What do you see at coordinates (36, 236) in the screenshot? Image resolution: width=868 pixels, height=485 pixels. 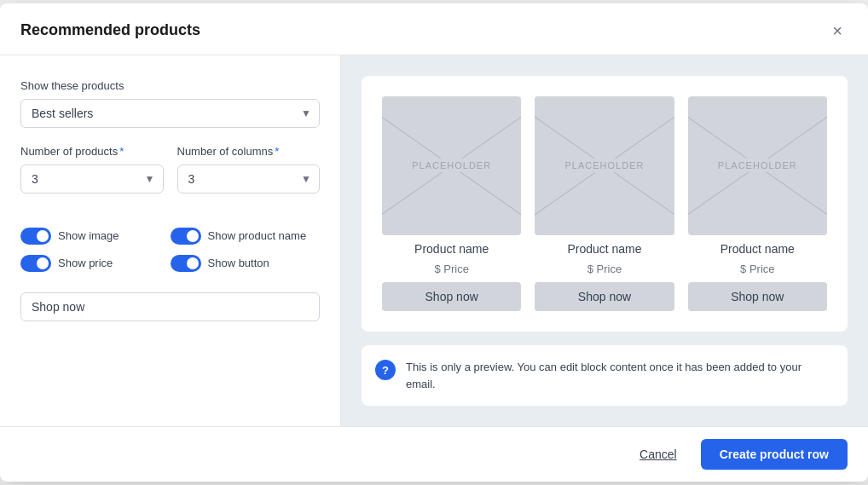 I see `show-image-toggle` at bounding box center [36, 236].